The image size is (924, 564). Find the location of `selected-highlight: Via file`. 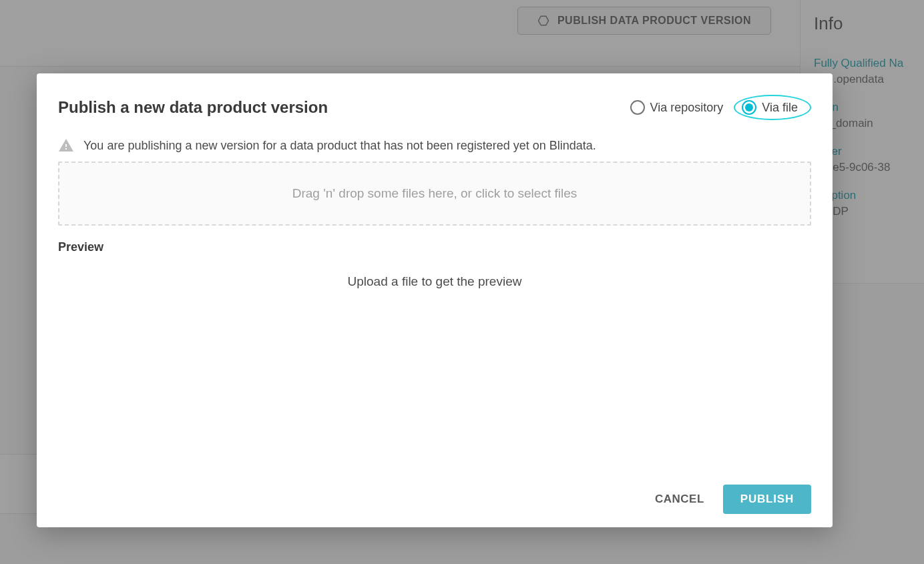

selected-highlight: Via file is located at coordinates (772, 107).